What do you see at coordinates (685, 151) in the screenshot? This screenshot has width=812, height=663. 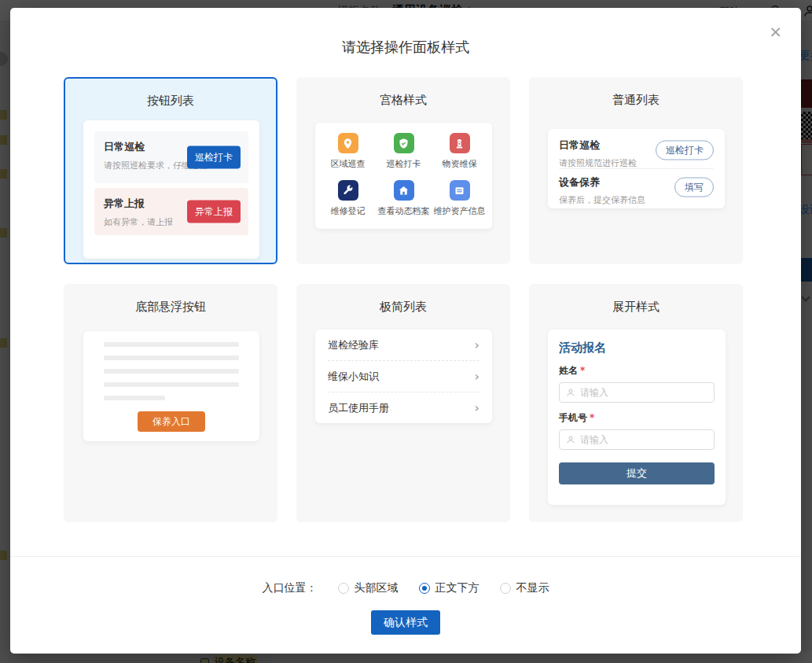 I see `preview-pill-button: 巡检打卡` at bounding box center [685, 151].